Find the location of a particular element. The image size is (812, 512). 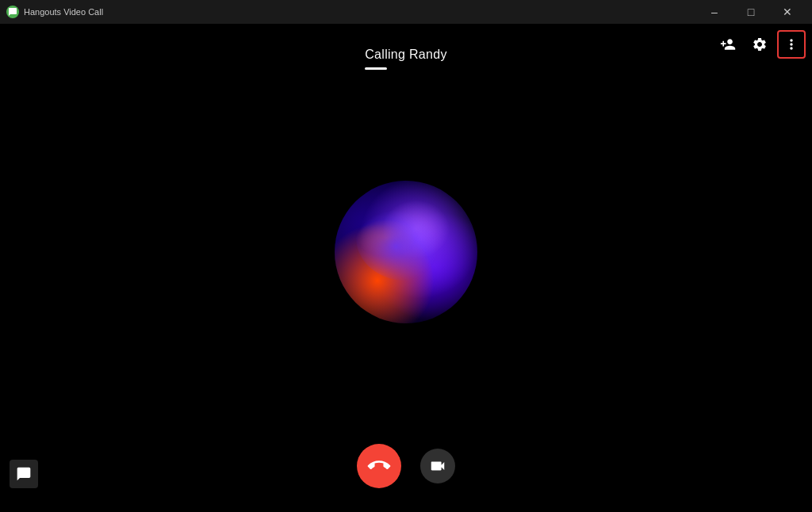

loading-indicator is located at coordinates (376, 68).